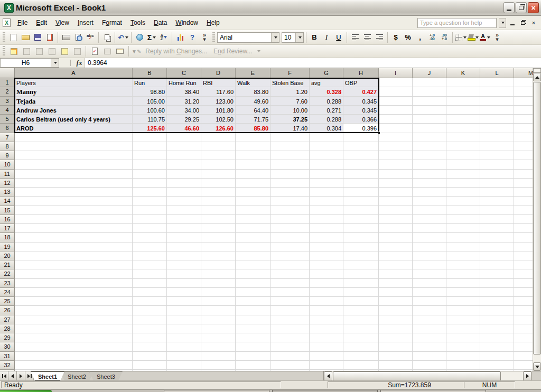  Describe the element at coordinates (396, 256) in the screenshot. I see `cell-I20` at that location.